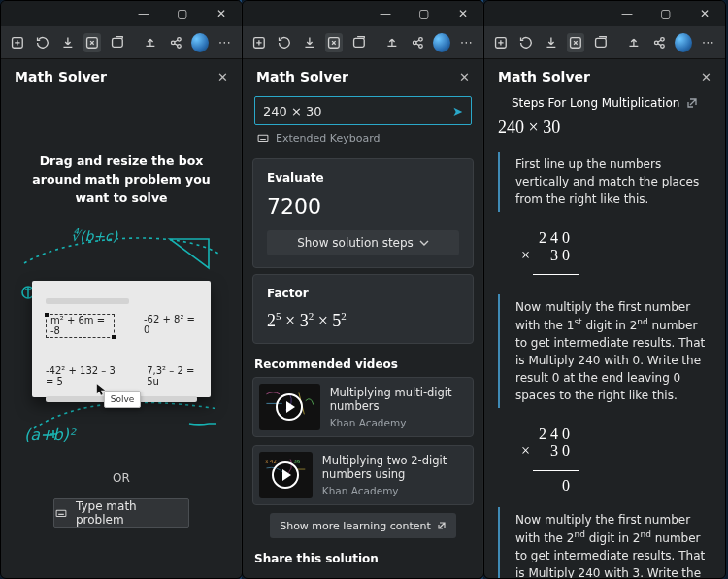 This screenshot has width=728, height=579. Describe the element at coordinates (605, 463) in the screenshot. I see `step-work: 240 ×30 0` at that location.